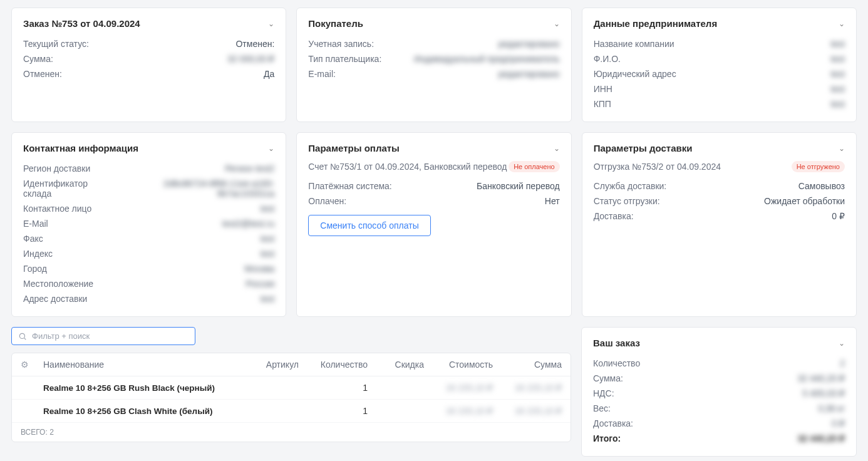  I want to click on footer-label: ВСЕГО:, so click(34, 432).